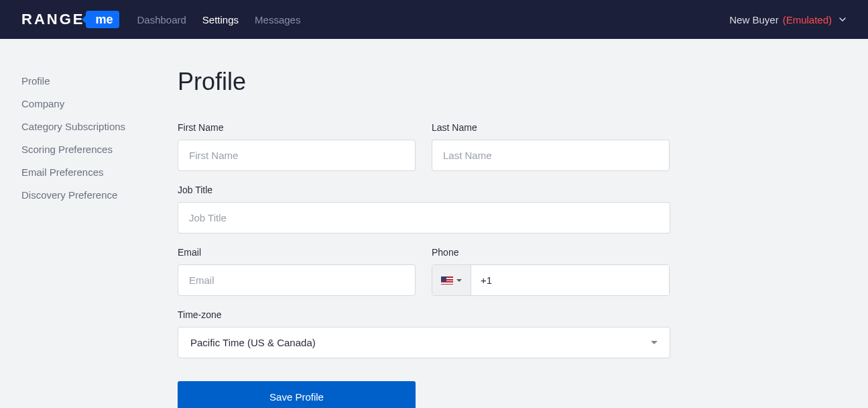  What do you see at coordinates (843, 19) in the screenshot?
I see `chevron-down-icon` at bounding box center [843, 19].